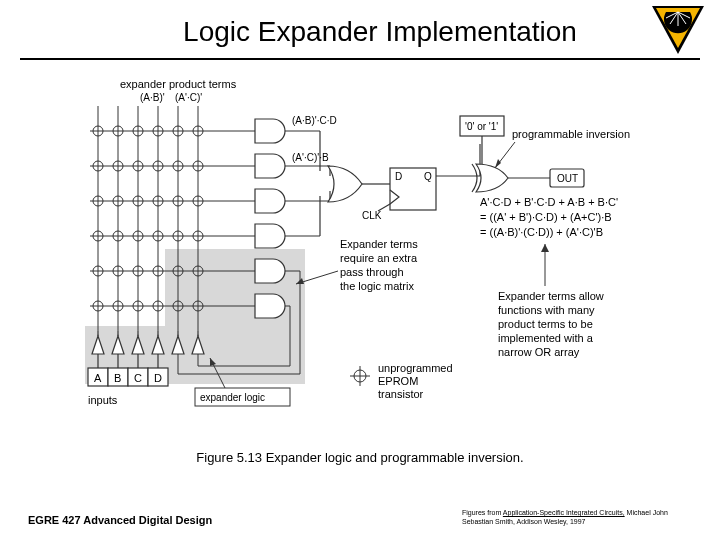 The image size is (720, 540). Describe the element at coordinates (428, 176) in the screenshot. I see `q-label: Q` at that location.